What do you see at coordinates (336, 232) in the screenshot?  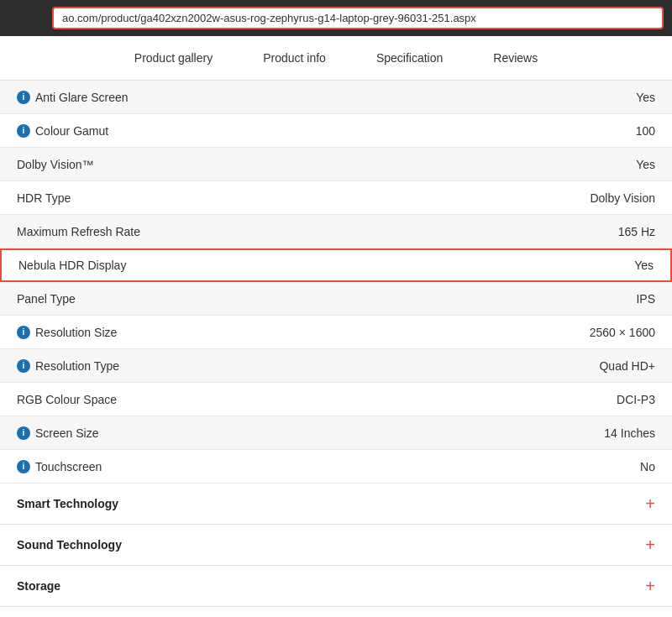 I see `spec-row: Maximum Refresh Rate165 Hz` at bounding box center [336, 232].